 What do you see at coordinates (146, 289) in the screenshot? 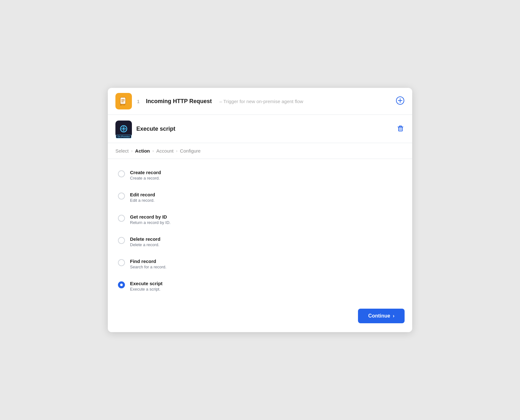
I see `option-desc-execute-script: Execute a script.` at bounding box center [146, 289].